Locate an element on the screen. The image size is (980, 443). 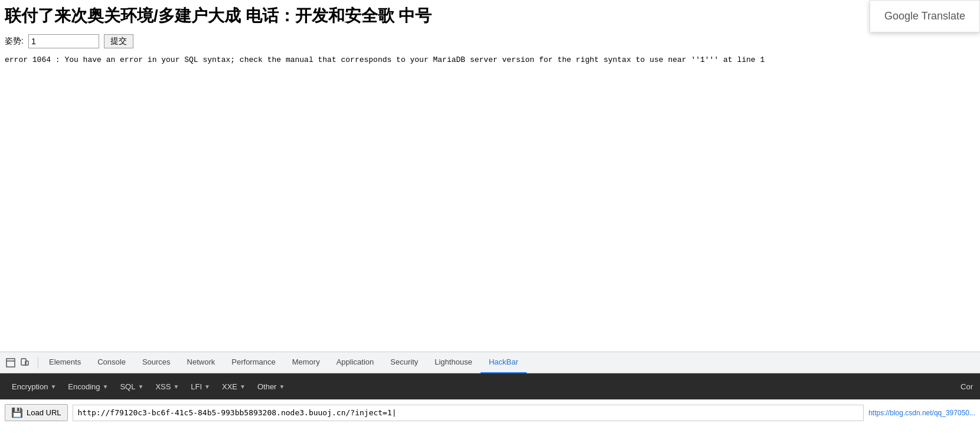
tab-separator is located at coordinates (38, 363).